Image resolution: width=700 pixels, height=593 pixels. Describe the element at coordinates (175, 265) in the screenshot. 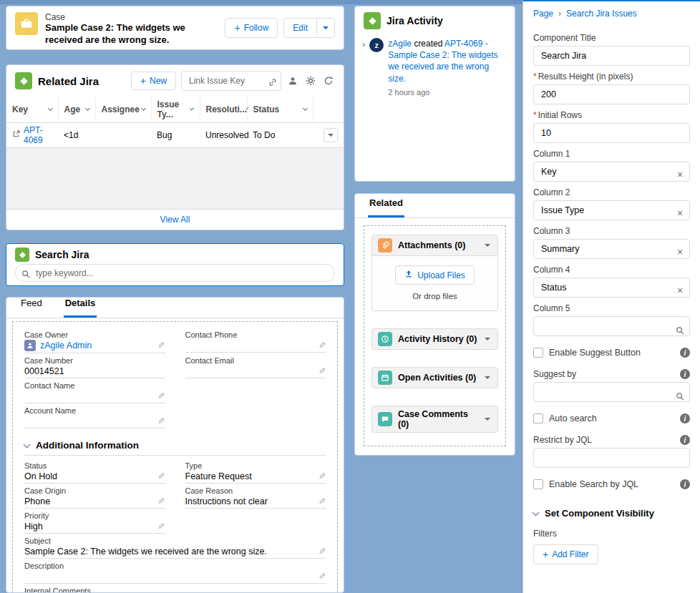

I see `search-jira-card: Search Jira` at that location.